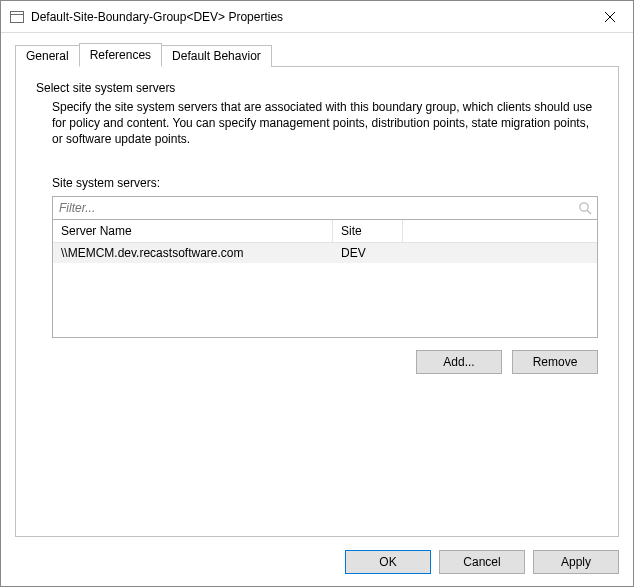  Describe the element at coordinates (48, 56) in the screenshot. I see `tab-general: General` at that location.